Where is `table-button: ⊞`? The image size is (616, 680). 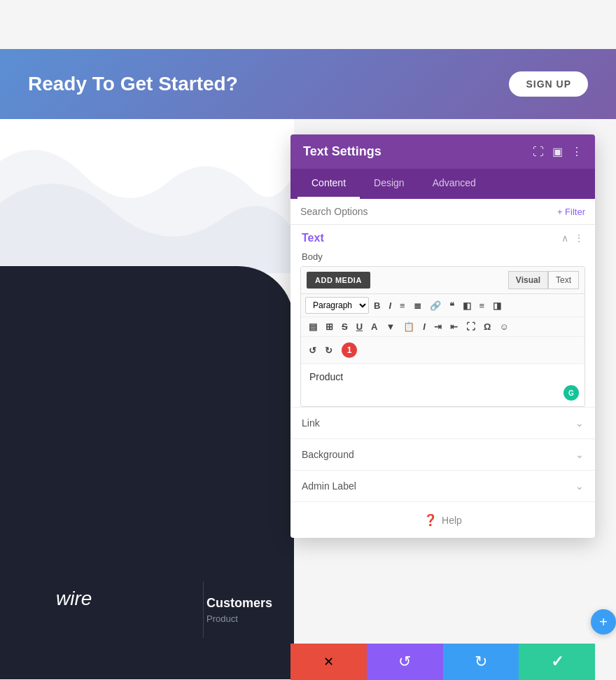
table-button: ⊞ is located at coordinates (329, 326).